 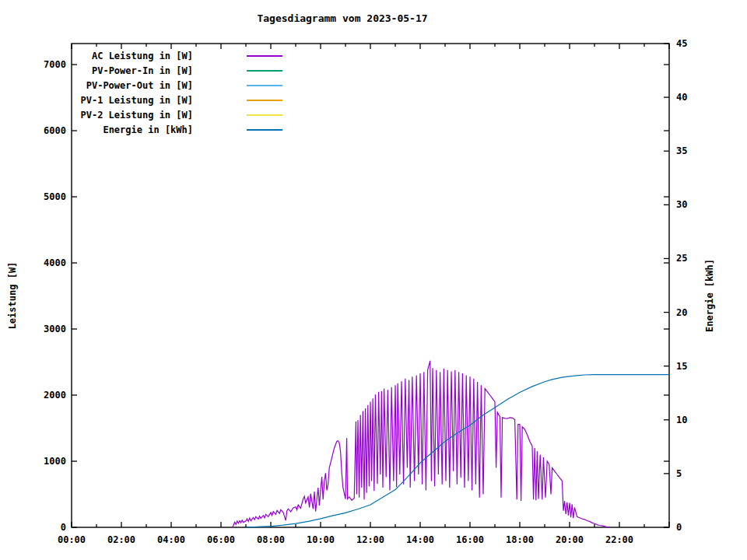 I want to click on y-left-tick-label: 0, so click(x=64, y=527).